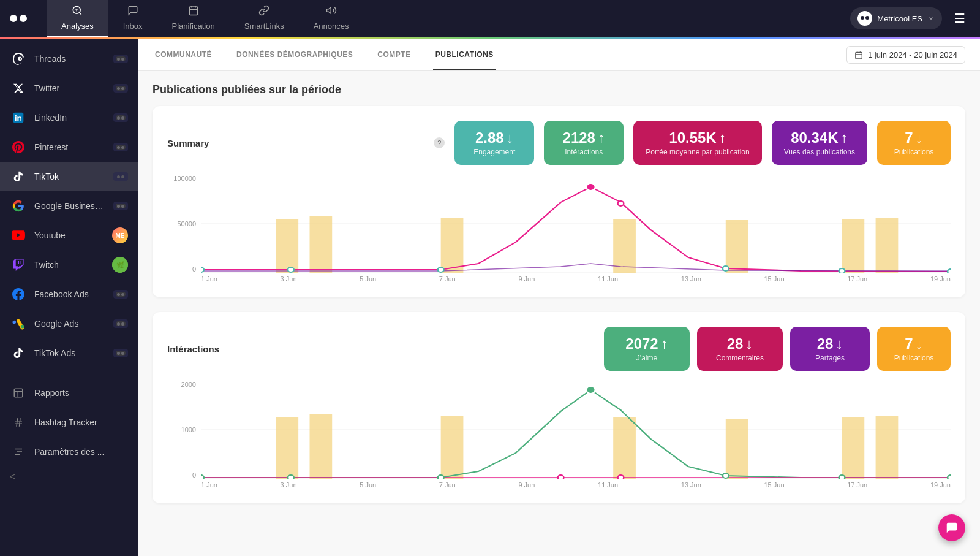 This screenshot has width=980, height=556. Describe the element at coordinates (18, 294) in the screenshot. I see `facebook-ads-icon` at that location.